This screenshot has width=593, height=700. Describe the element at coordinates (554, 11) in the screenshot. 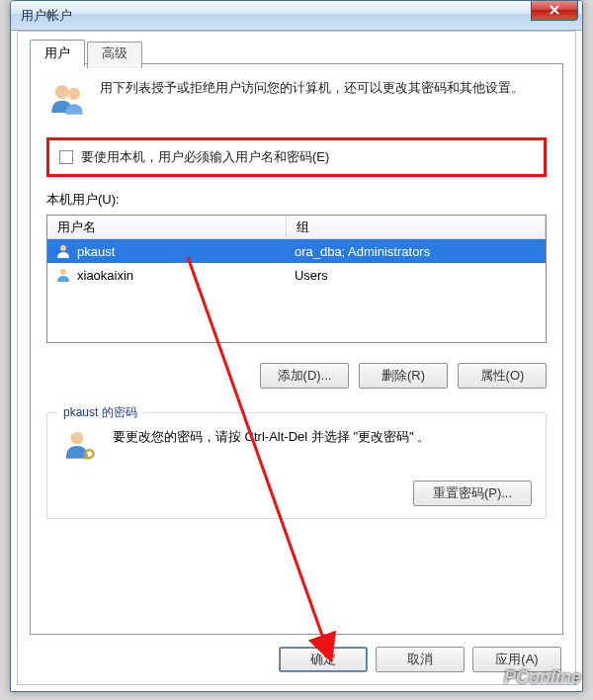

I see `close-button` at that location.